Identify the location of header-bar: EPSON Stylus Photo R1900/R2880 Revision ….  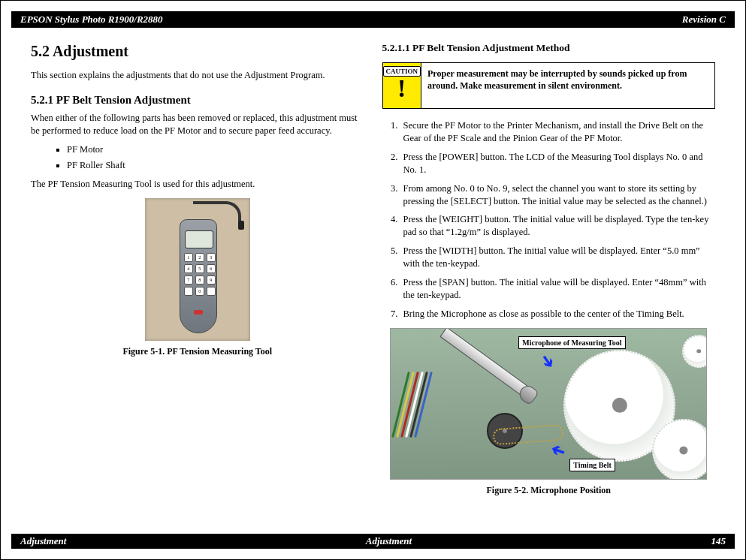
(373, 20).